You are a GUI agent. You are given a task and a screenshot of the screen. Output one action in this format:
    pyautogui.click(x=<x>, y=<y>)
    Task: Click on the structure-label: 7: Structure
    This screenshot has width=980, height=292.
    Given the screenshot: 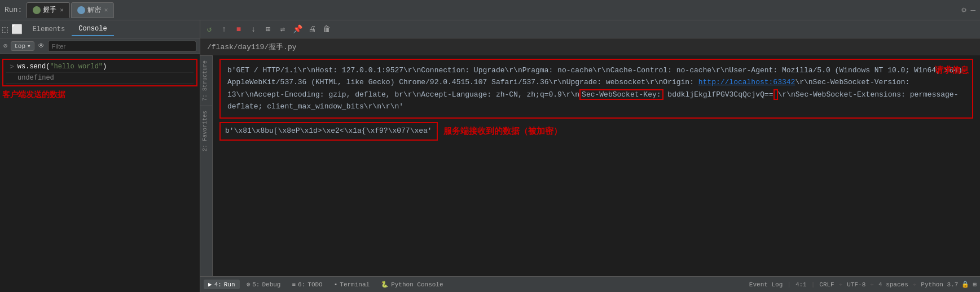 What is the action you would take?
    pyautogui.click(x=206, y=80)
    